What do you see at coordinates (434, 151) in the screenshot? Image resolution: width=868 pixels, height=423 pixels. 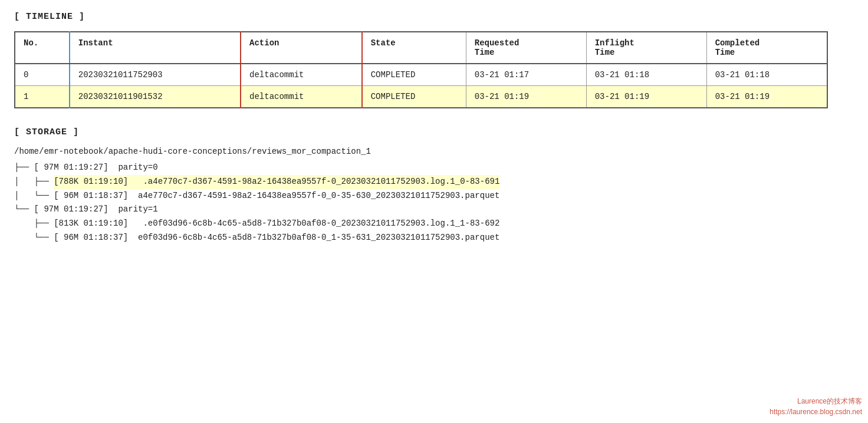 I see `storage-path: /home/emr-notebook/apache-hudi-core-conc…` at bounding box center [434, 151].